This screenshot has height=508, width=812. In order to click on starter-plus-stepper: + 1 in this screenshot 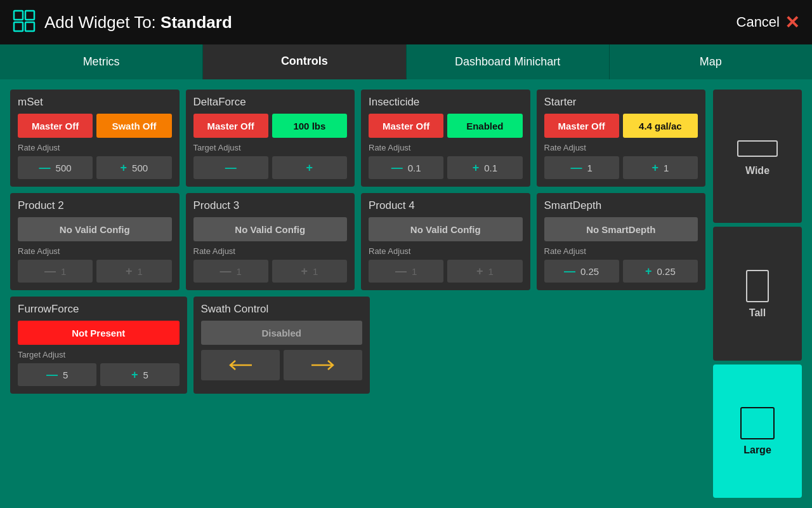, I will do `click(660, 168)`.